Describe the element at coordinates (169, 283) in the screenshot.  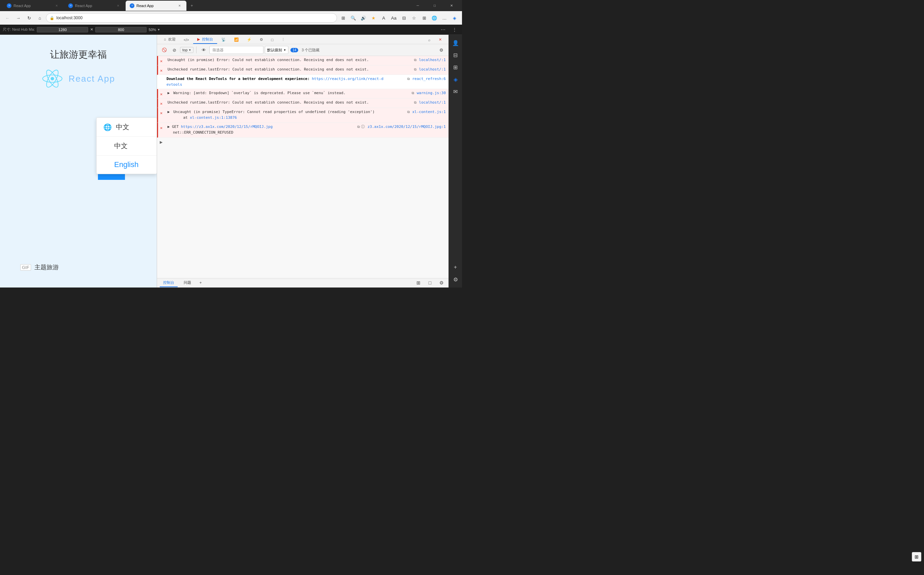
I see `console-tab: 控制台` at that location.